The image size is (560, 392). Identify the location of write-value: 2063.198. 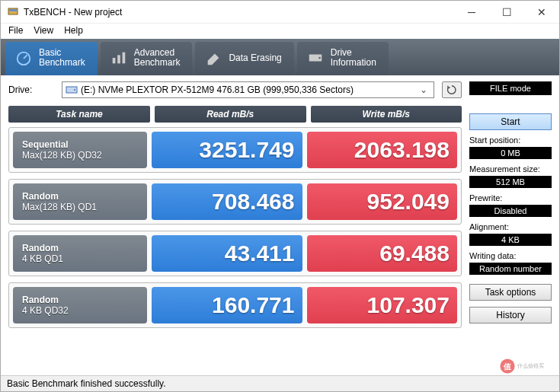
(382, 150).